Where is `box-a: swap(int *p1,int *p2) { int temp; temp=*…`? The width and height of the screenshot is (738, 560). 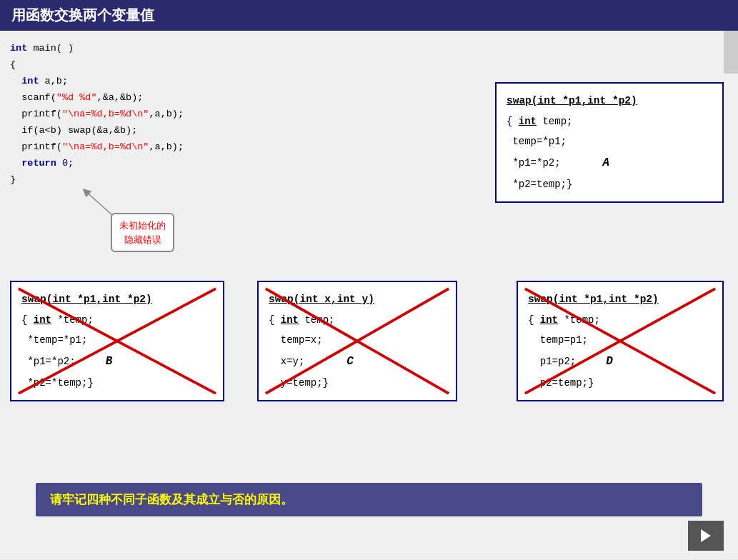 box-a: swap(int *p1,int *p2) { int temp; temp=*… is located at coordinates (609, 143).